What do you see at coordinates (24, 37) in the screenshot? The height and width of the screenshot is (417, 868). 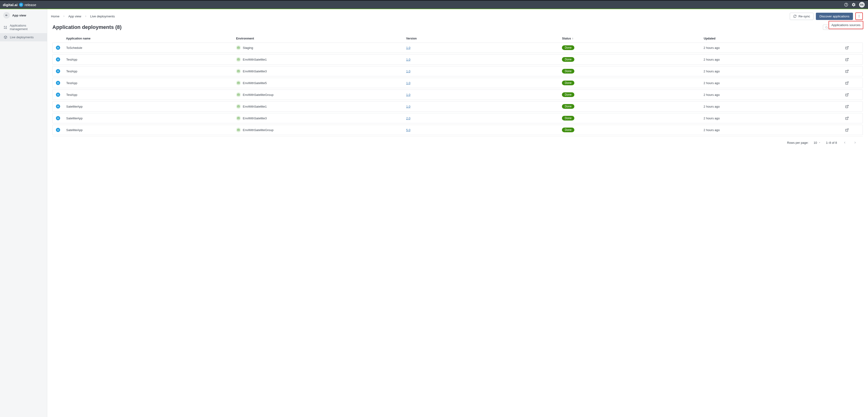 I see `sidebar-item-live-deployments: Live deployments` at bounding box center [24, 37].